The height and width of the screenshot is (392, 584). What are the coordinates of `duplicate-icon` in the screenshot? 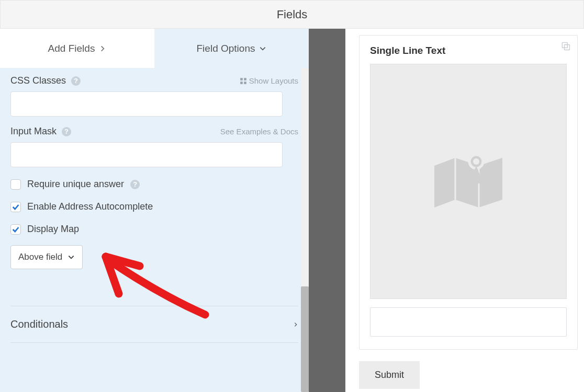 It's located at (566, 47).